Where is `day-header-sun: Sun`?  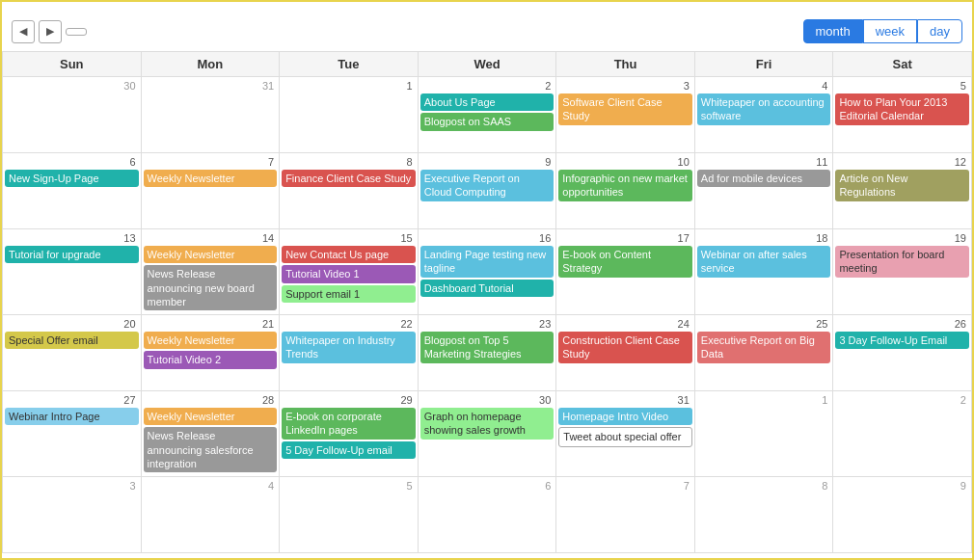 day-header-sun: Sun is located at coordinates (72, 65).